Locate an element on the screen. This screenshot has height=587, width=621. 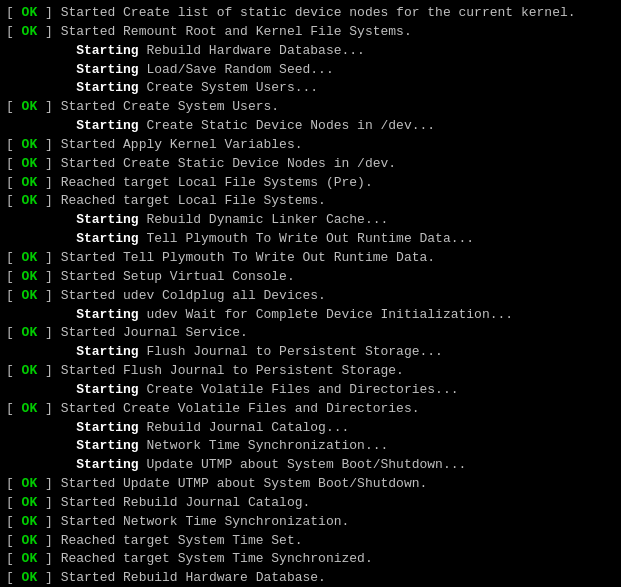
terminal-line: Starting udev Wait for Complete Device I… is located at coordinates (310, 316).